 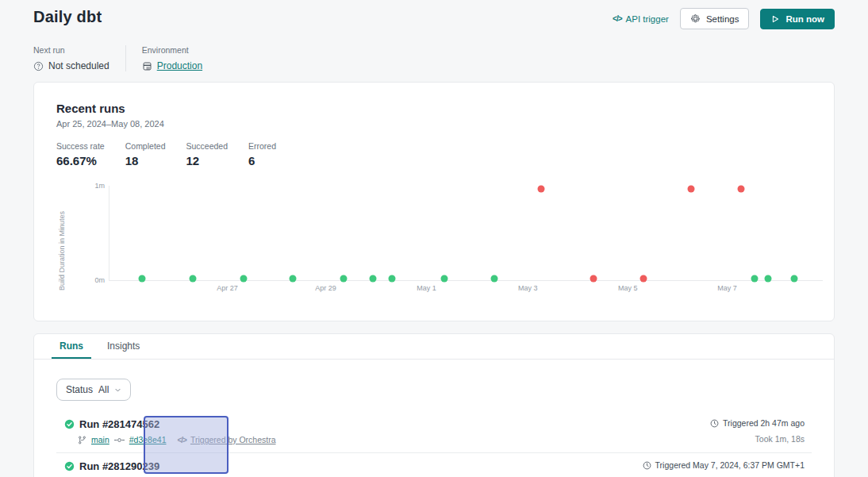 What do you see at coordinates (775, 19) in the screenshot?
I see `play-icon` at bounding box center [775, 19].